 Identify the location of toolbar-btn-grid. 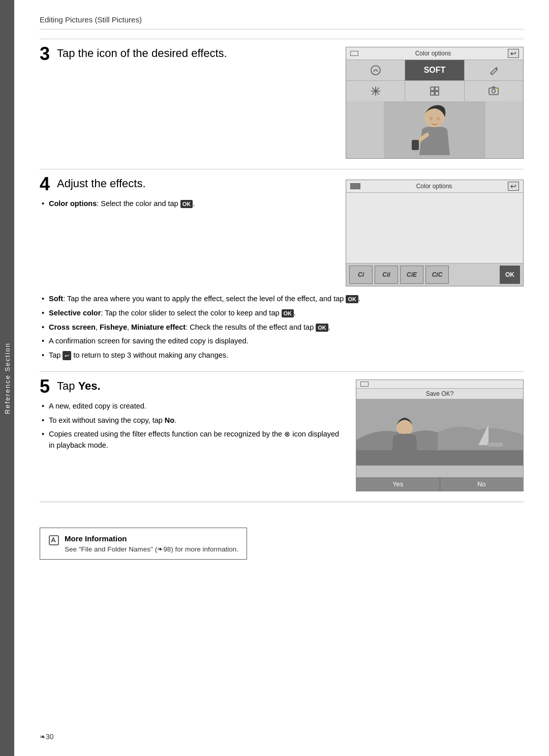
(435, 91).